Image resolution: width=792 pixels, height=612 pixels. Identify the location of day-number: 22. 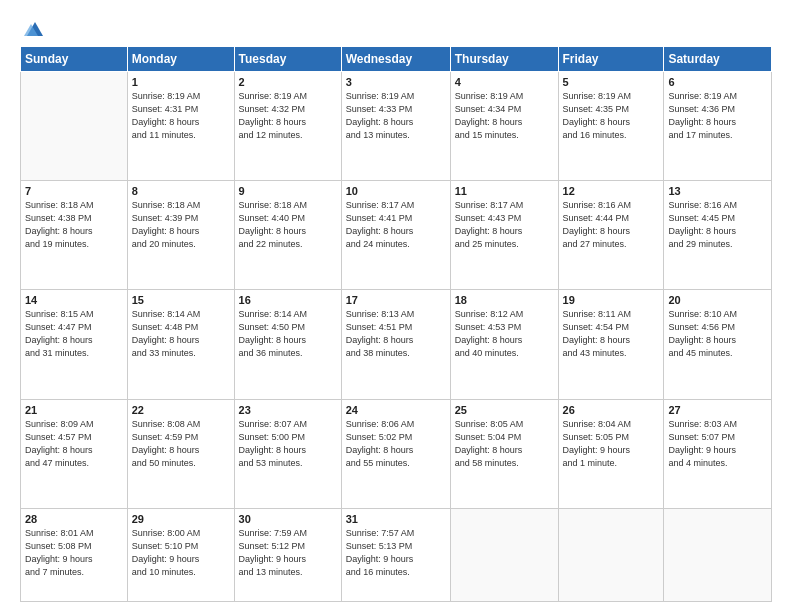
(181, 410).